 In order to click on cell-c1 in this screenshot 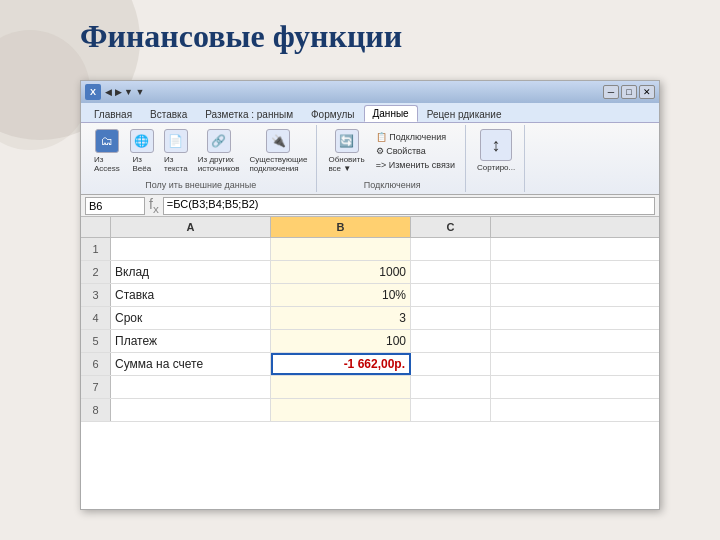, I will do `click(451, 249)`.